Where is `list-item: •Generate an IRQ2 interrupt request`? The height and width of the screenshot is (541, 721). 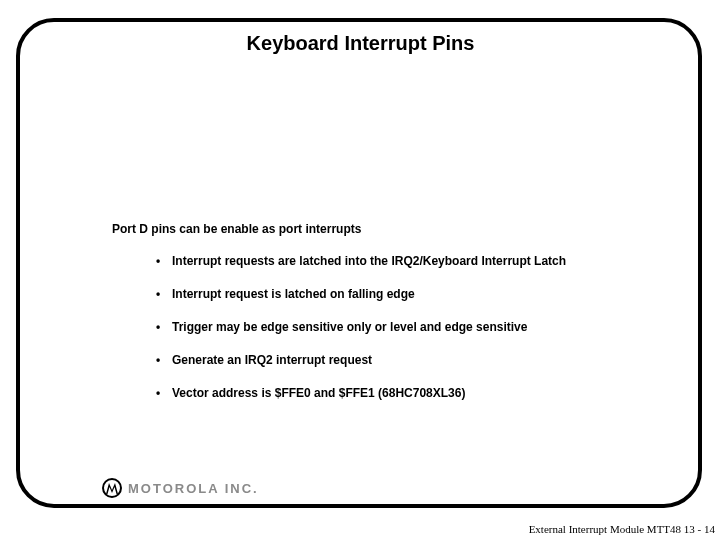
list-item: •Generate an IRQ2 interrupt request is located at coordinates (414, 360).